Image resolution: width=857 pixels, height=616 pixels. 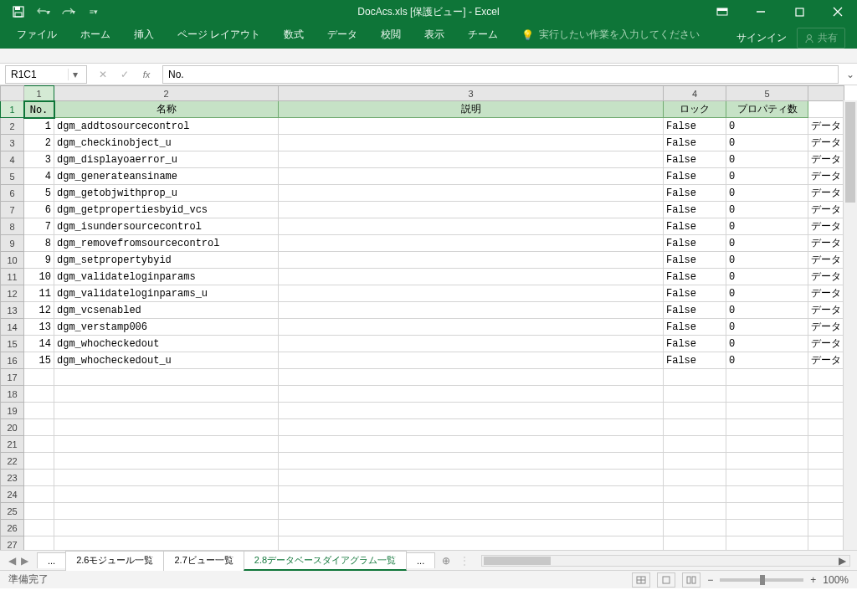 What do you see at coordinates (13, 344) in the screenshot?
I see `row-header: 15` at bounding box center [13, 344].